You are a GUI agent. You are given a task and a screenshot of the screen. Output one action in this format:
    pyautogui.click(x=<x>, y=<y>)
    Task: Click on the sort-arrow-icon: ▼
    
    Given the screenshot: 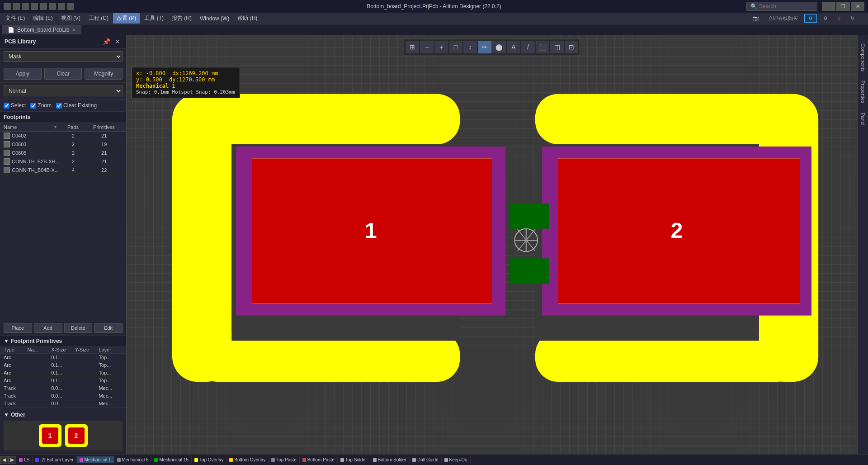 What is the action you would take?
    pyautogui.click(x=57, y=127)
    